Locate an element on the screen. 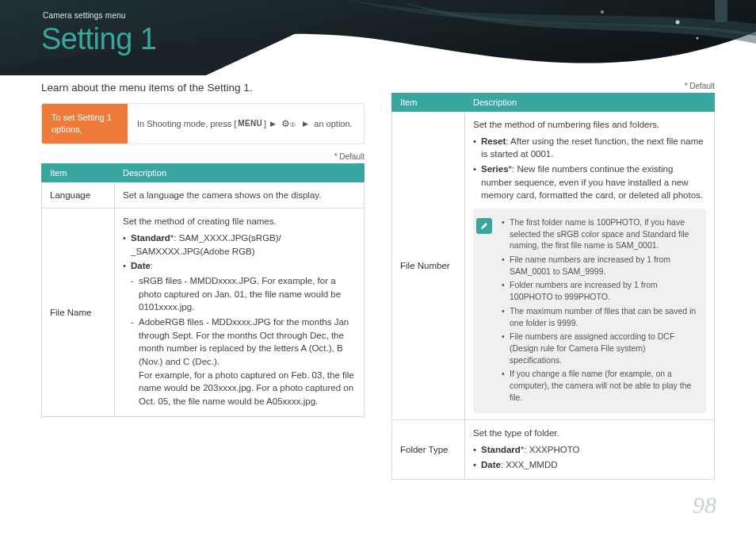 This screenshot has width=756, height=536. intro-text: Learn about the menu items of the Settin… is located at coordinates (203, 87).